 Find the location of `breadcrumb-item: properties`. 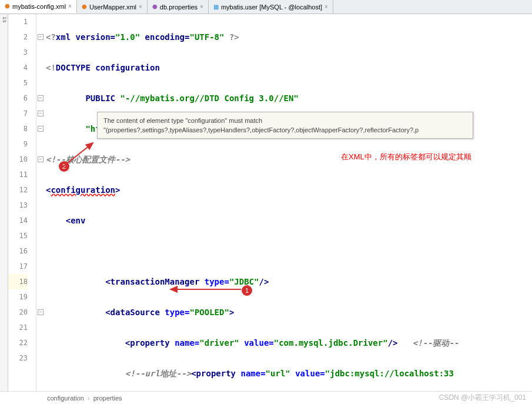

breadcrumb-item: properties is located at coordinates (108, 398).